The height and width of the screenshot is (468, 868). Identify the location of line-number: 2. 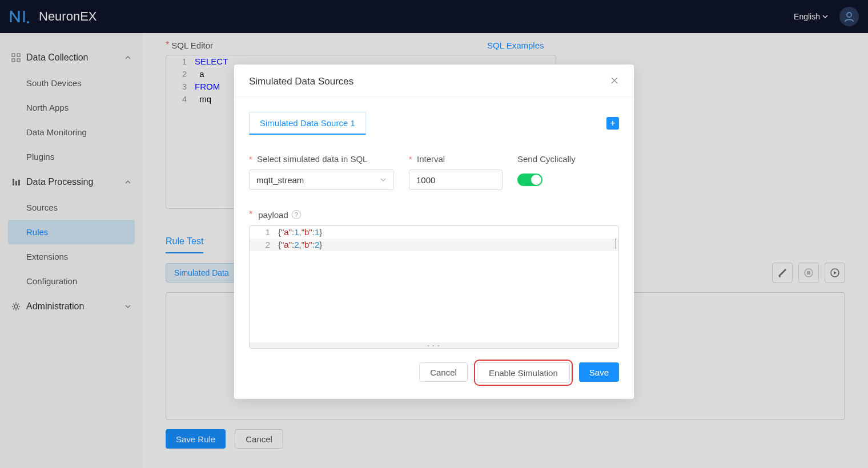
(264, 245).